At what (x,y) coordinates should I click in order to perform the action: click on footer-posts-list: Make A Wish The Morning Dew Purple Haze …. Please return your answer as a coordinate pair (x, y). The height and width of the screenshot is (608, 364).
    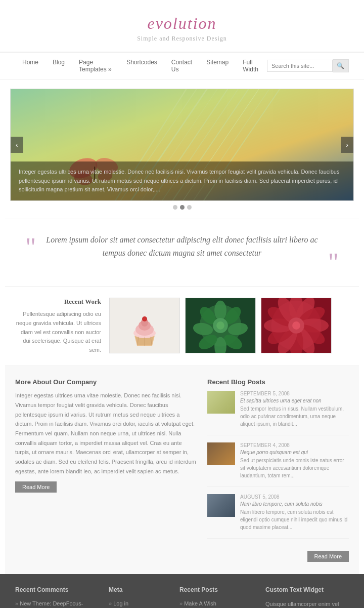
    Looking at the image, I should click on (217, 603).